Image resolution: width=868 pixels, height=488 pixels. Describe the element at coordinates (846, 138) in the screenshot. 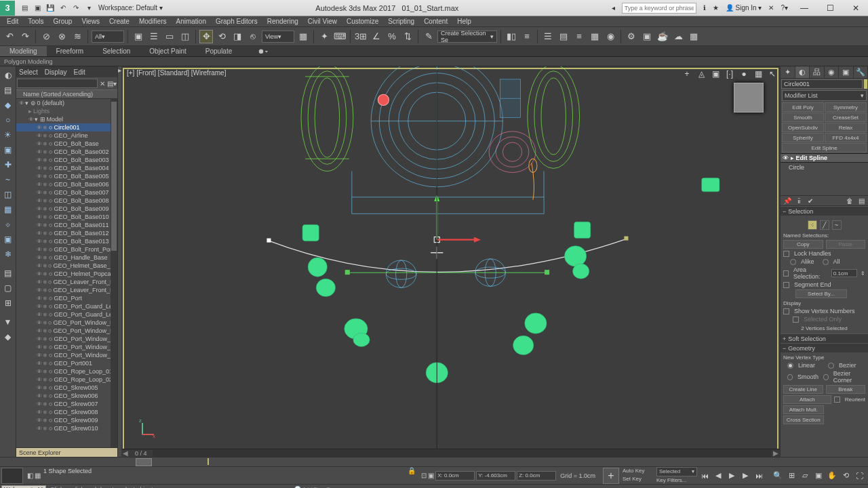

I see `mod-ffd: FFD 4x4x4` at that location.